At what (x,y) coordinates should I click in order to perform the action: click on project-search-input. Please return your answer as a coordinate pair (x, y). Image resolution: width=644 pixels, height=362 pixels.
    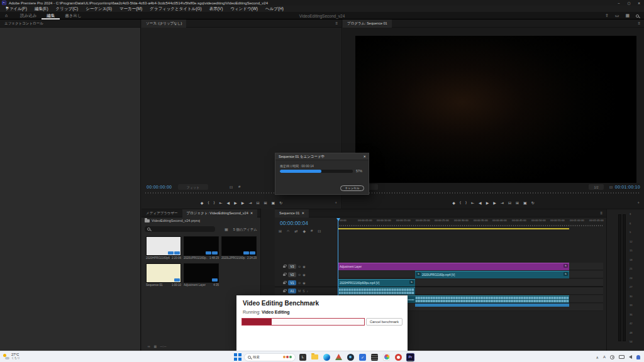
    Looking at the image, I should click on (180, 229).